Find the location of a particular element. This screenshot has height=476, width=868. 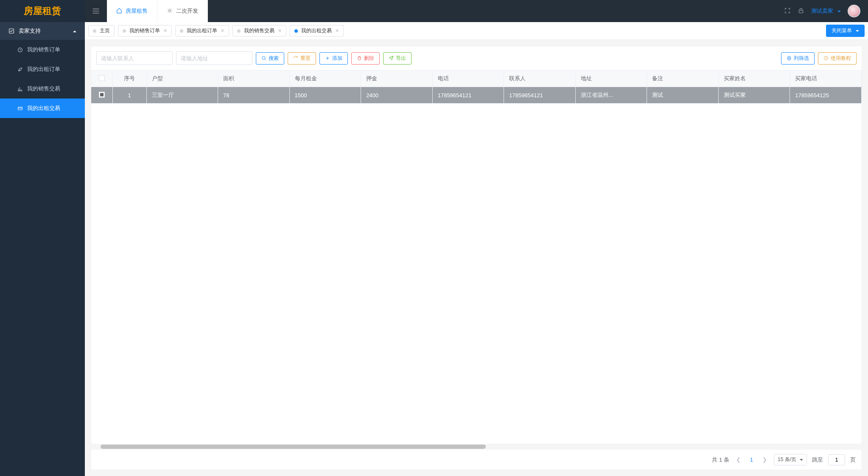

row-checkbox is located at coordinates (102, 95).